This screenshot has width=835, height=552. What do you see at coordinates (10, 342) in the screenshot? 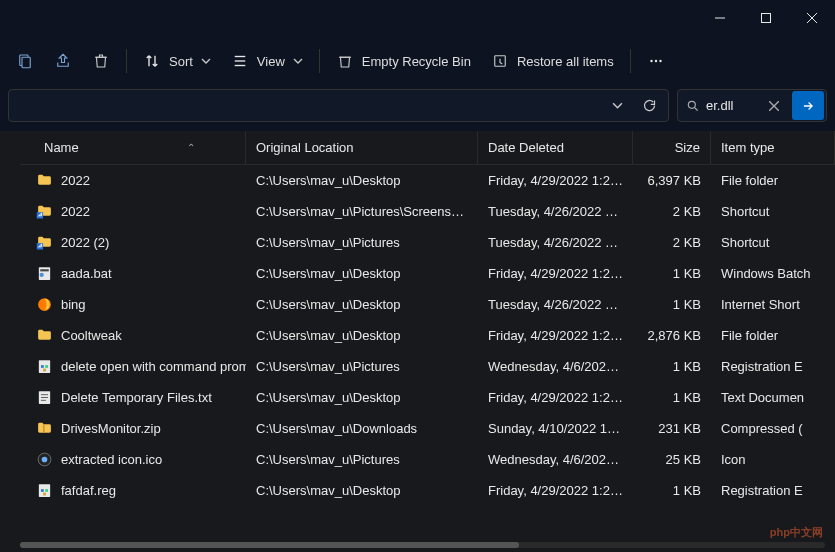
I see `nav-pane-collapsed` at bounding box center [10, 342].